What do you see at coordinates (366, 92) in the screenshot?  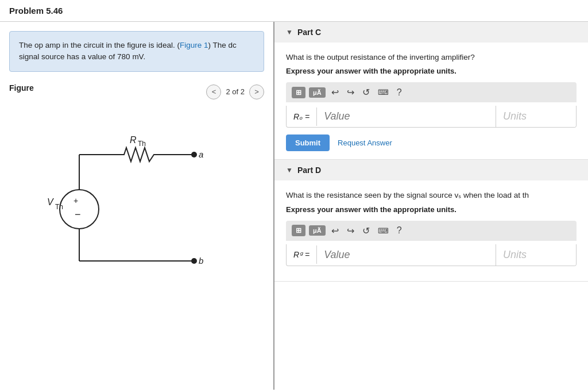 I see `refresh-btn-c: ↺` at bounding box center [366, 92].